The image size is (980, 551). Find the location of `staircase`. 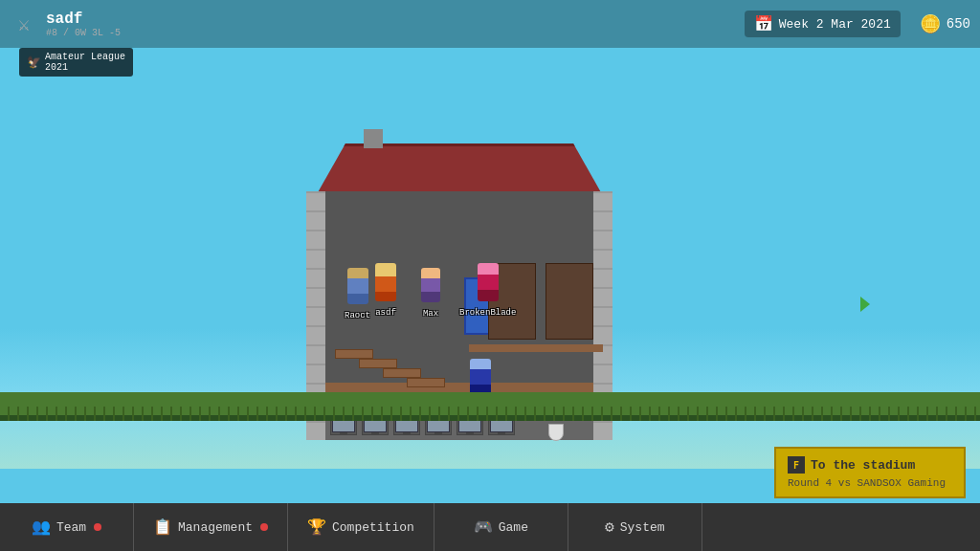

staircase is located at coordinates (392, 364).